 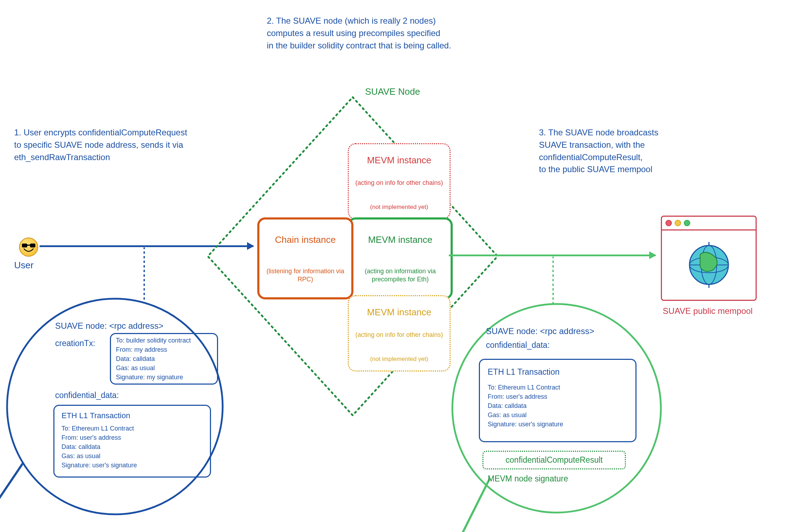 What do you see at coordinates (29, 251) in the screenshot?
I see `smile-icon` at bounding box center [29, 251].